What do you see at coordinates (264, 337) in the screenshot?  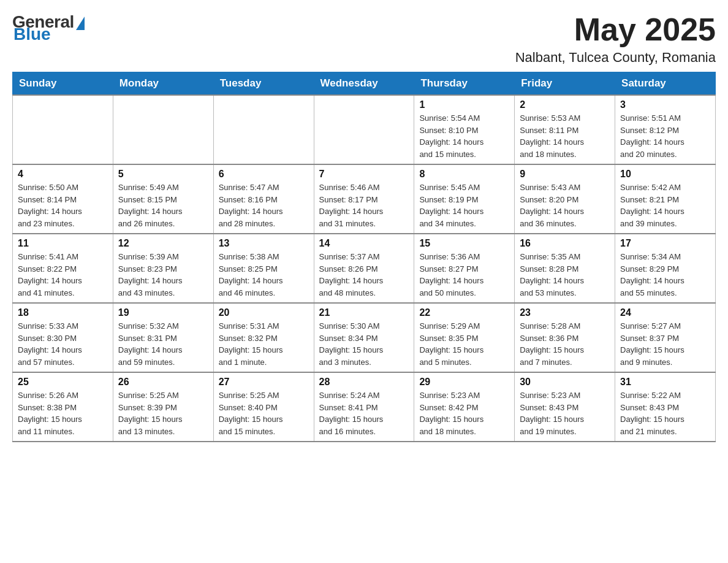 I see `calendar-cell: 20Sunrise: 5:31 AM Sunset: 8:32 PM Dayli…` at bounding box center [264, 337].